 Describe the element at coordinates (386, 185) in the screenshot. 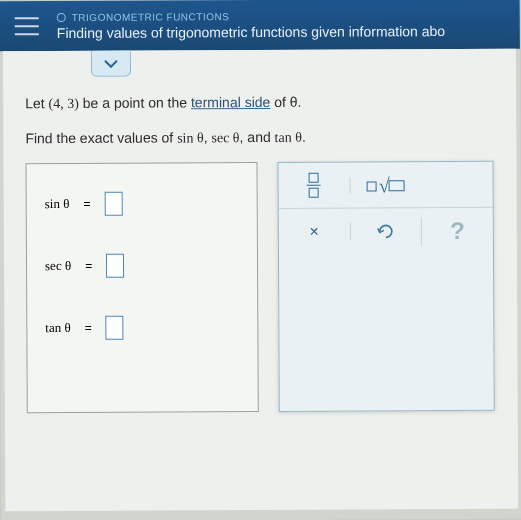

I see `radical-icon: √` at that location.